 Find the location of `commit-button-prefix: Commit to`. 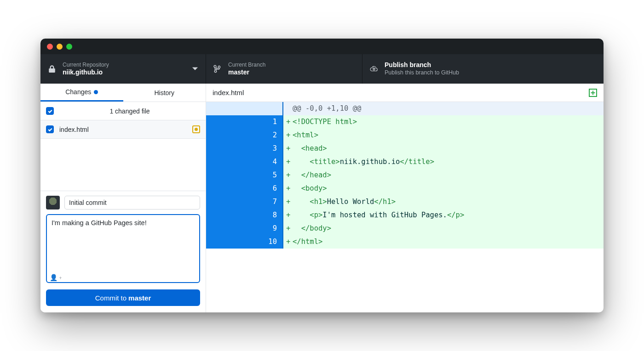

commit-button-prefix: Commit to is located at coordinates (111, 298).